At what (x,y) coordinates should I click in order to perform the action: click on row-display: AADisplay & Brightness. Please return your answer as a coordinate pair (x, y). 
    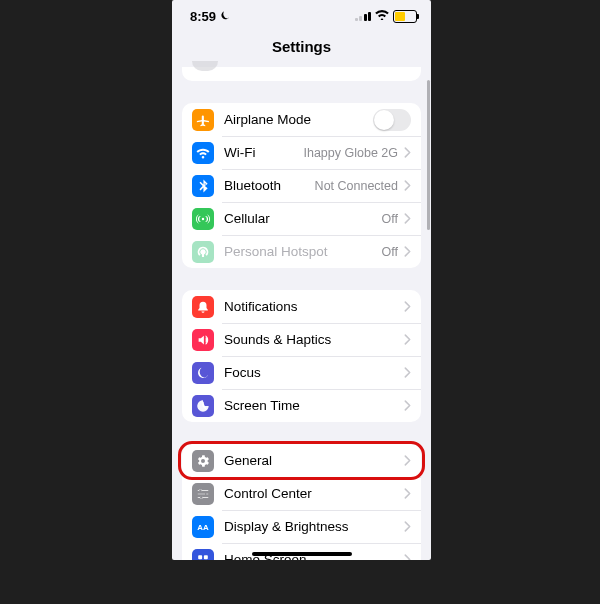
    Looking at the image, I should click on (302, 526).